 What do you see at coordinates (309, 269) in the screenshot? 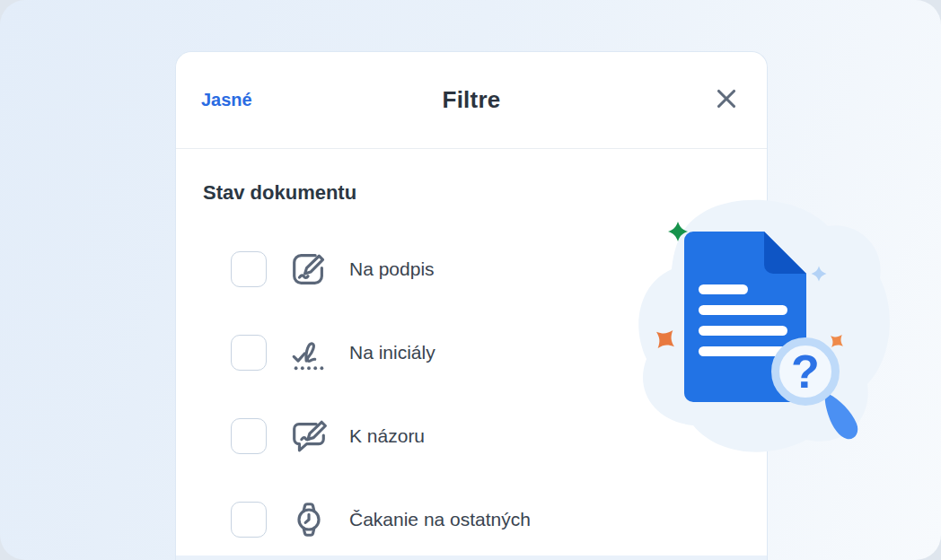
I see `sign-document-icon` at bounding box center [309, 269].